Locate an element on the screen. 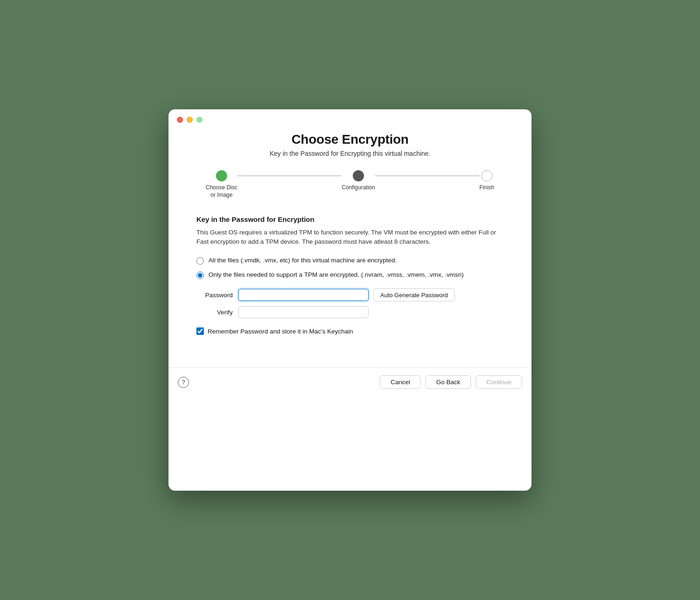 The width and height of the screenshot is (700, 600). radio-tpm-files-label: Only the files needed to support a TPM a… is located at coordinates (336, 275).